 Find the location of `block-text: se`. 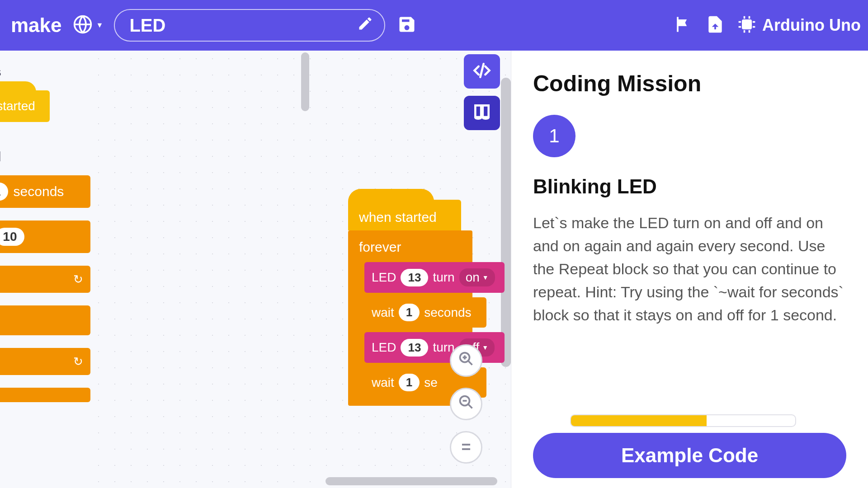

block-text: se is located at coordinates (431, 383).